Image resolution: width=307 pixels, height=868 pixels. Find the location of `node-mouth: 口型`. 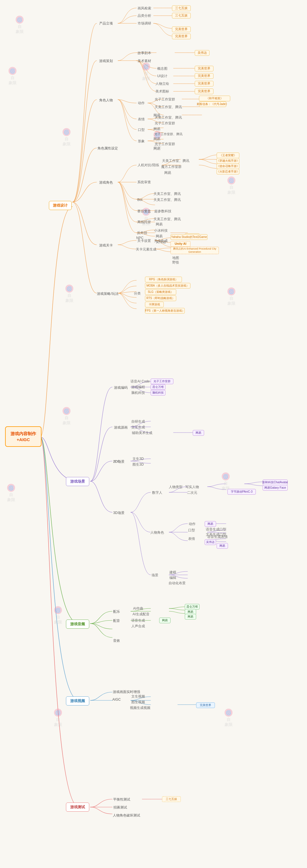

node-mouth: 口型 is located at coordinates (141, 130).